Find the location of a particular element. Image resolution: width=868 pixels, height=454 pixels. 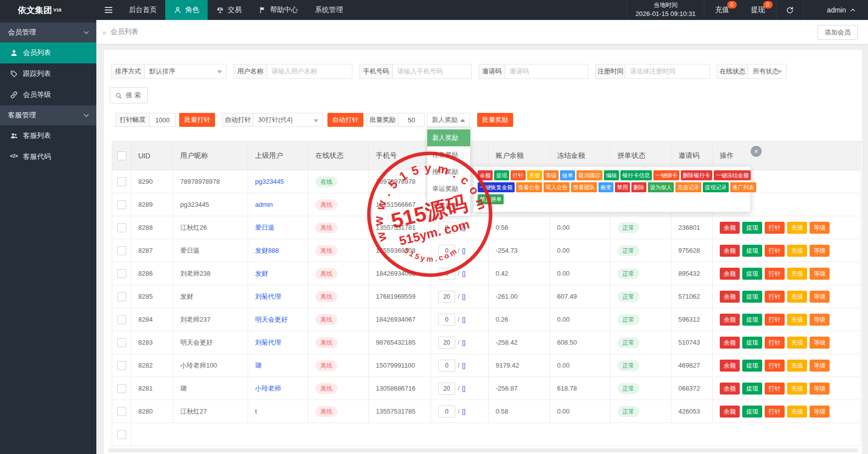

reward-option-2: 任务奖励 is located at coordinates (449, 155).